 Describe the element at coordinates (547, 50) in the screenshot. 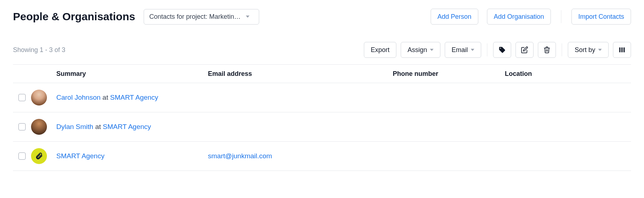

I see `trash-icon` at that location.